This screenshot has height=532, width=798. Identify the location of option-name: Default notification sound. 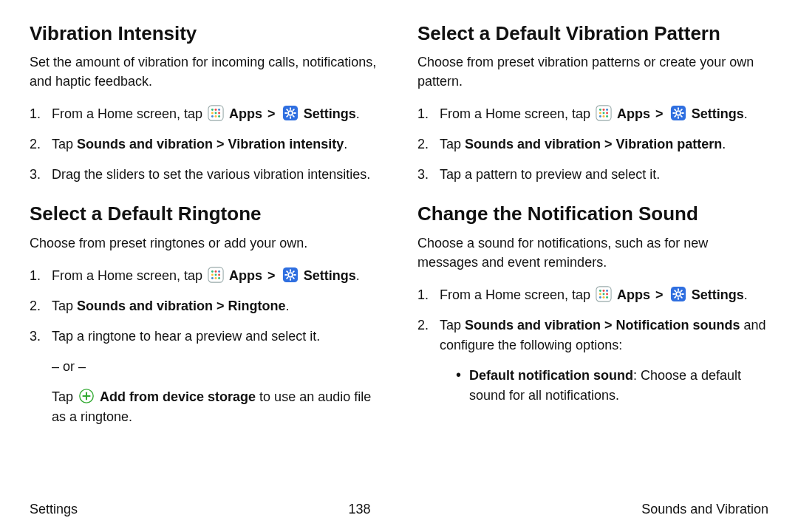
(551, 375).